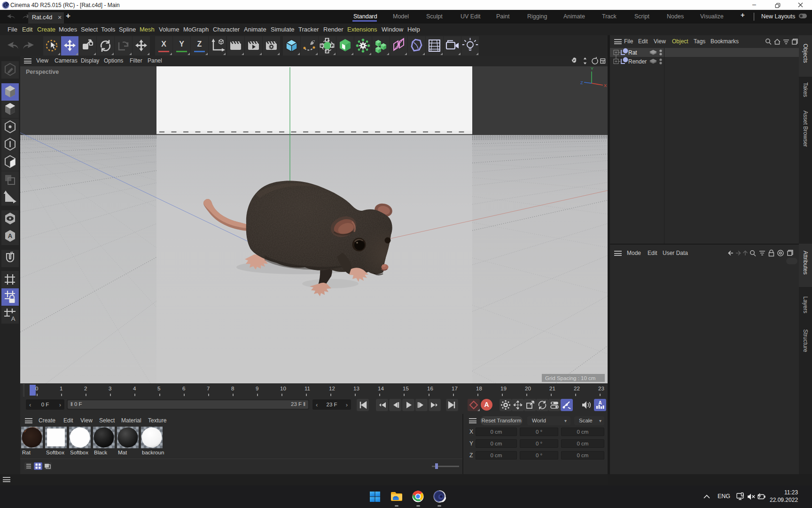  What do you see at coordinates (605, 86) in the screenshot?
I see `svg-text: X` at bounding box center [605, 86].